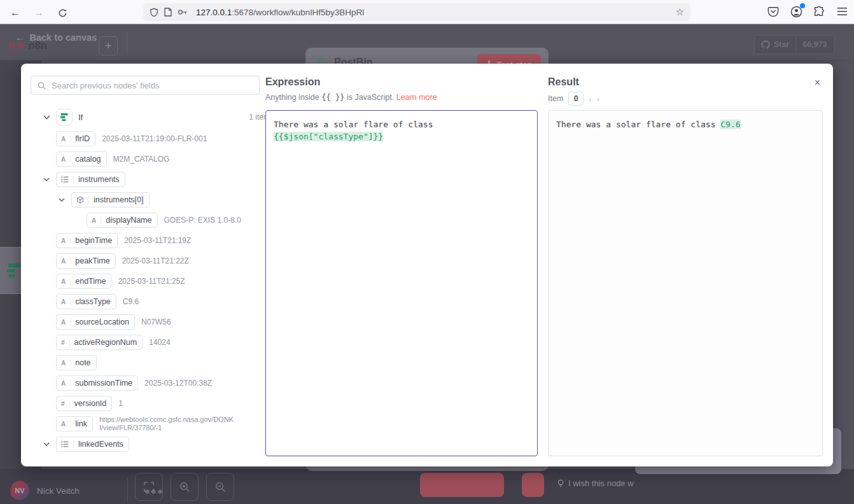  Describe the element at coordinates (638, 125) in the screenshot. I see `result-text: There was a solar flare of class` at that location.